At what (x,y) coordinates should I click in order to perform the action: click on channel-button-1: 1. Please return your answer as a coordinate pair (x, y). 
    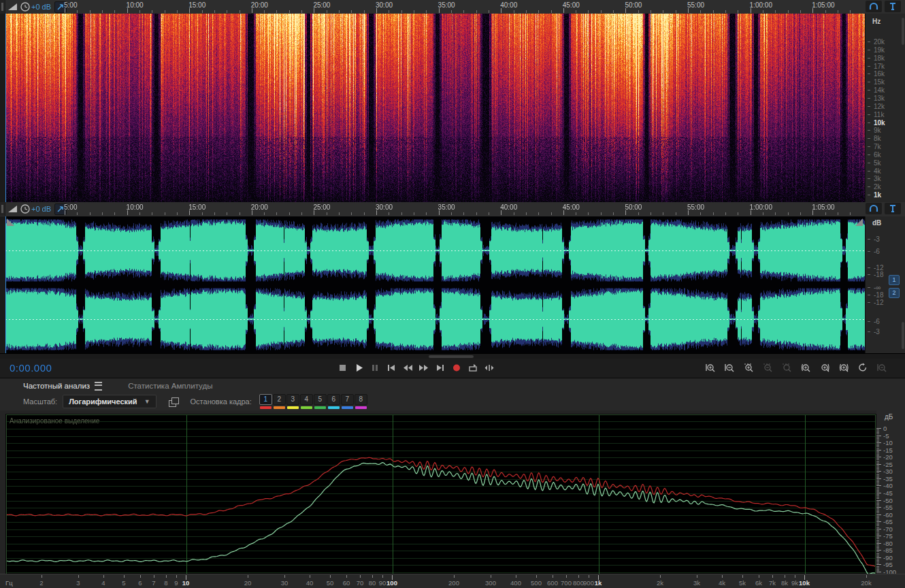
    Looking at the image, I should click on (894, 280).